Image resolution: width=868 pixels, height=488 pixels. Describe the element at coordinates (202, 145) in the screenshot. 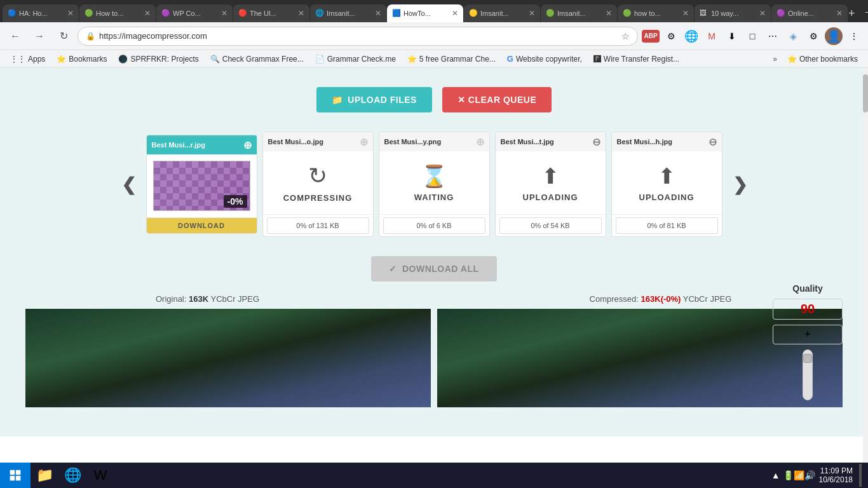

I see `file-card-header-1: Best Musi...r.jpg ⊕` at that location.